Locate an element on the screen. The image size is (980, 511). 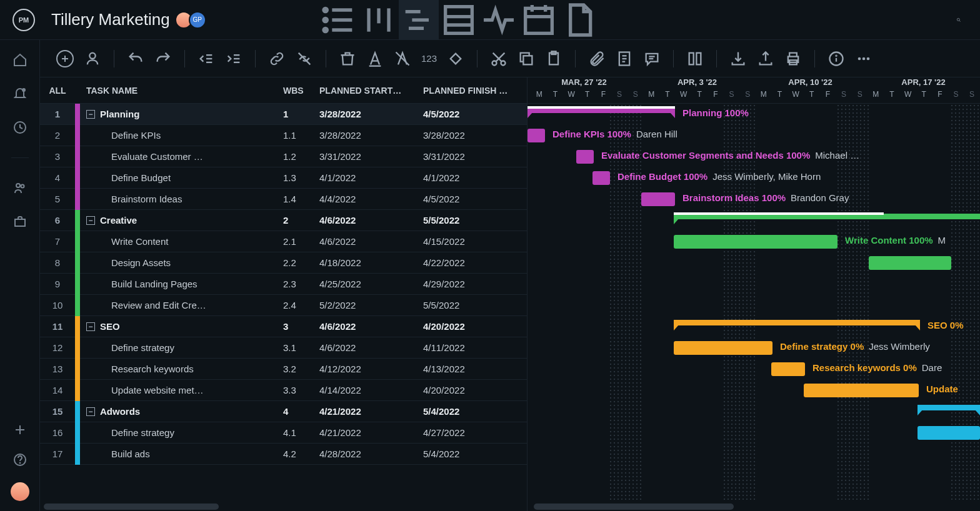
task-row: 6 −Creative 2 4/6/2022 5/5/2022 is located at coordinates (284, 221).